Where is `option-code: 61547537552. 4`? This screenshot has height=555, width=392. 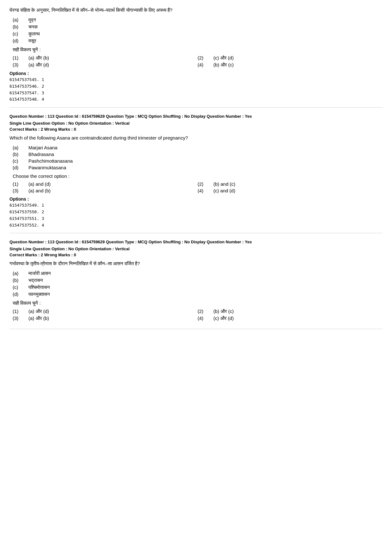 option-code: 61547537552. 4 is located at coordinates (196, 225).